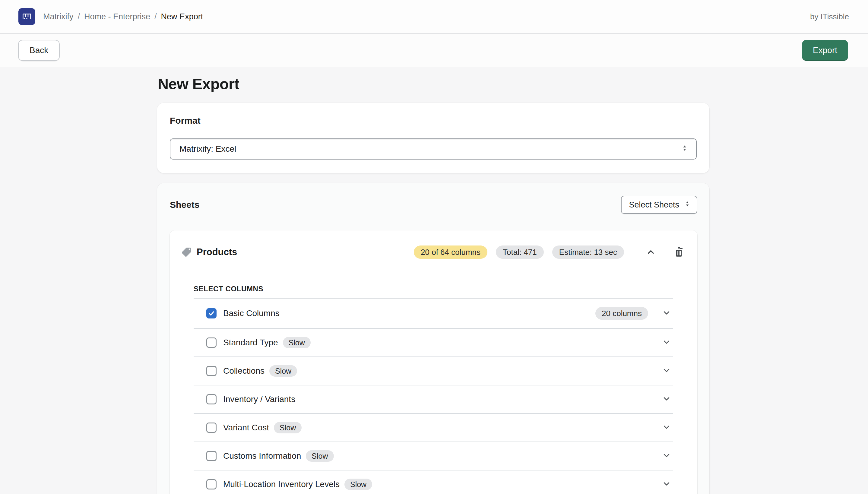 The width and height of the screenshot is (868, 494). Describe the element at coordinates (251, 343) in the screenshot. I see `column-group-label: Standard Type` at that location.